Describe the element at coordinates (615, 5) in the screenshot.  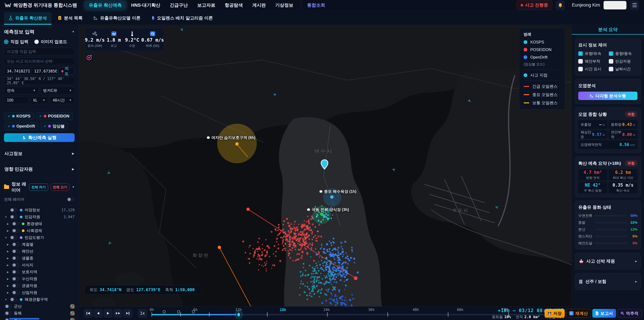
I see `logout-button: 로그아웃` at that location.